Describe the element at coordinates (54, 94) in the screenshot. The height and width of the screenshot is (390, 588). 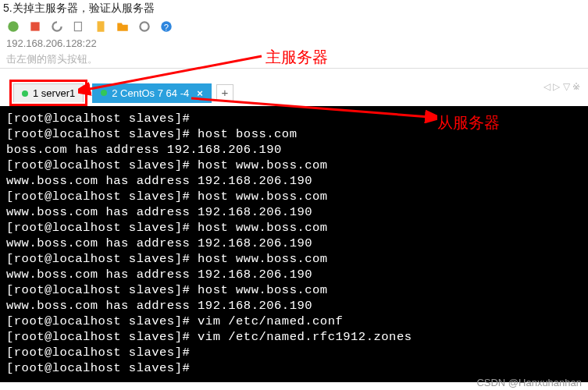
I see `tab-label: 1 server1` at that location.